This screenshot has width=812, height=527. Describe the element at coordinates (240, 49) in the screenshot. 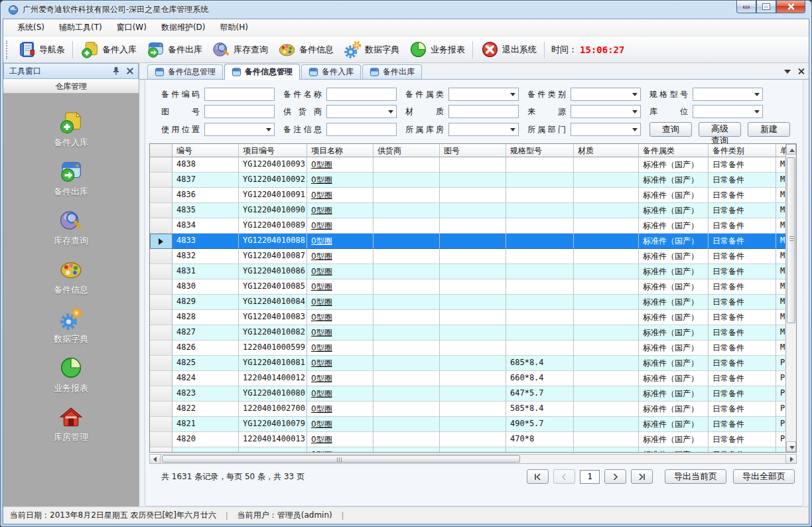

I see `toolbar-button-stock-query: 库存查询` at that location.